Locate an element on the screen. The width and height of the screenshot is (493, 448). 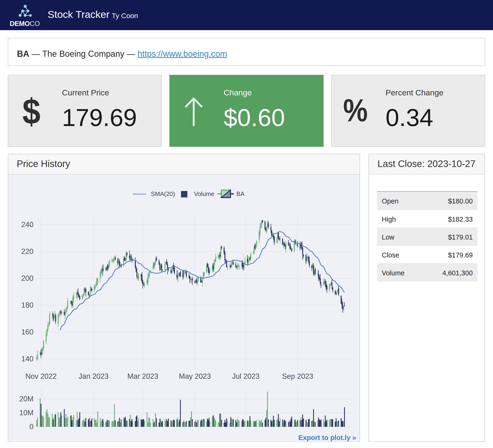
svg-text: Volume is located at coordinates (204, 194).